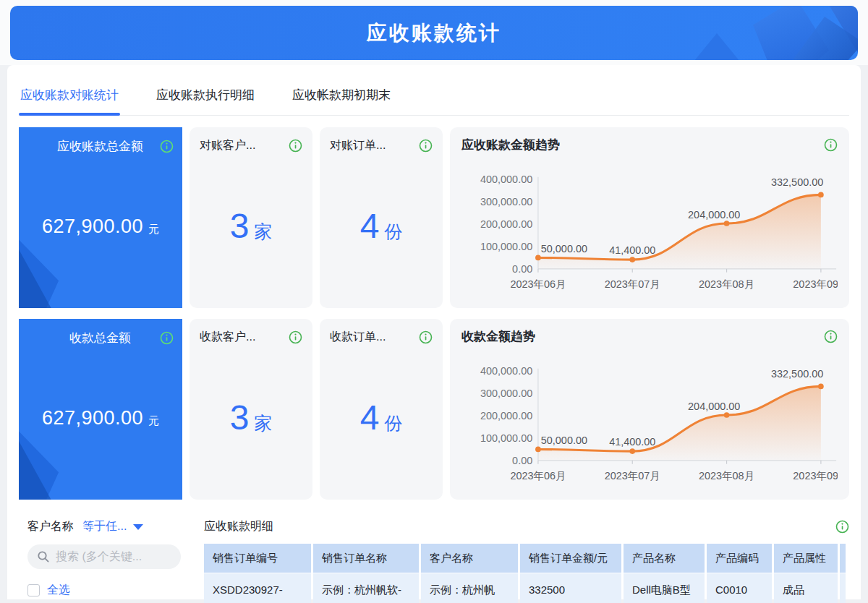 This screenshot has width=868, height=603. I want to click on table-header-cell: 产品名称, so click(664, 558).